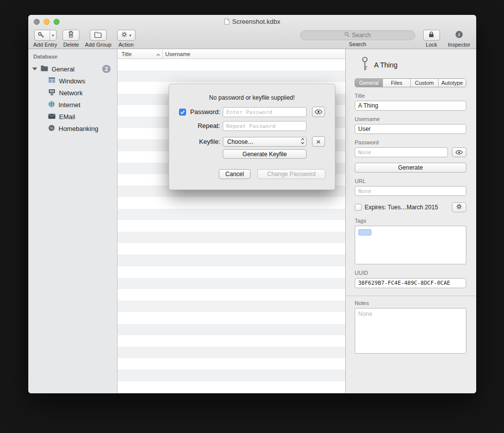 This screenshot has width=504, height=433. What do you see at coordinates (411, 142) in the screenshot?
I see `password-field-label: Password` at bounding box center [411, 142].